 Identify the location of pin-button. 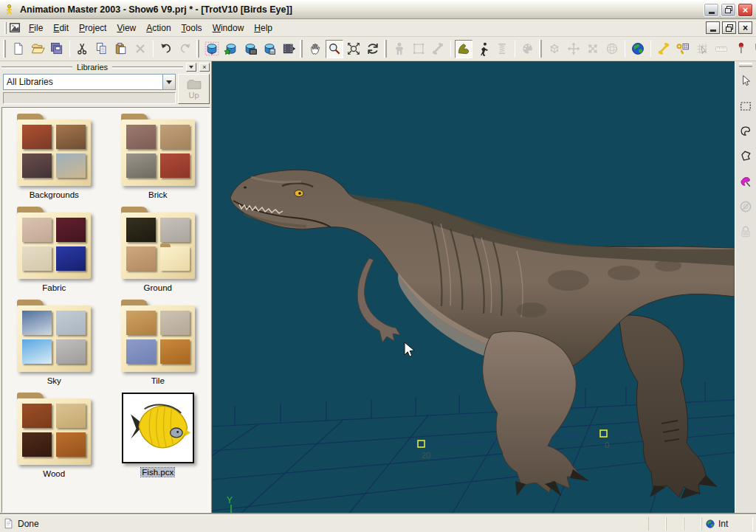
(740, 49).